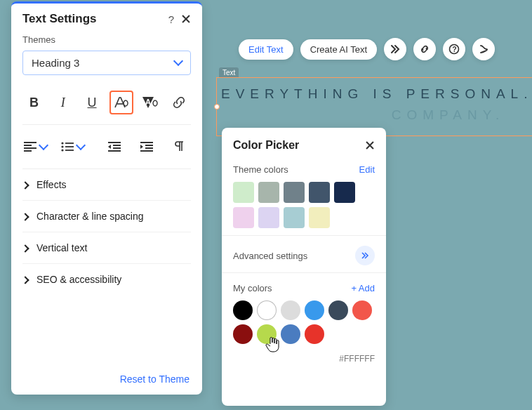  What do you see at coordinates (179, 147) in the screenshot?
I see `paragraph-rtl-icon` at bounding box center [179, 147].